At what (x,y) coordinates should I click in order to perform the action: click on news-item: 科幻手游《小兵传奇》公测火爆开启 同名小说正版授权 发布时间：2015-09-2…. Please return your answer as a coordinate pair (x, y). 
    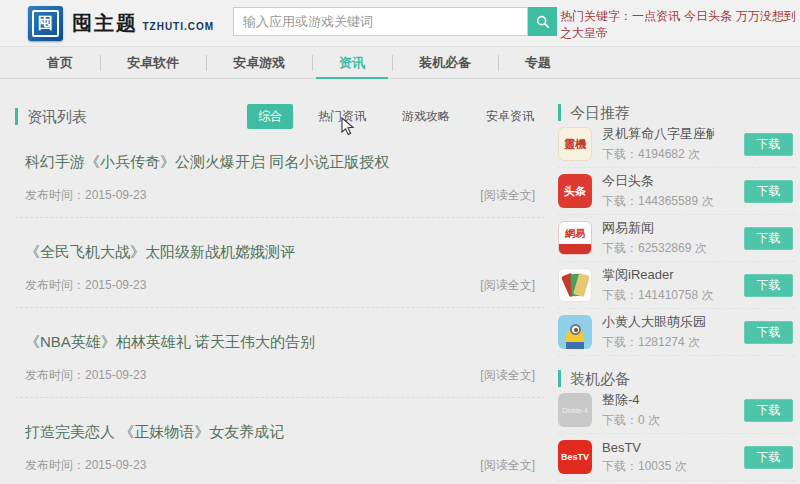
    Looking at the image, I should click on (280, 173).